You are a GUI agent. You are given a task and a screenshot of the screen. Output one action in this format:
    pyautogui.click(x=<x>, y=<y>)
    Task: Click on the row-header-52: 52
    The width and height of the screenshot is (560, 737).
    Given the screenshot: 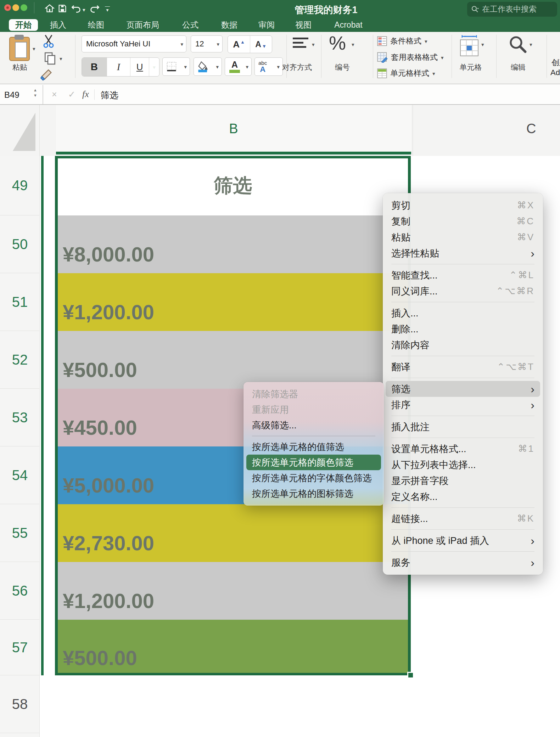 What is the action you would take?
    pyautogui.click(x=20, y=360)
    